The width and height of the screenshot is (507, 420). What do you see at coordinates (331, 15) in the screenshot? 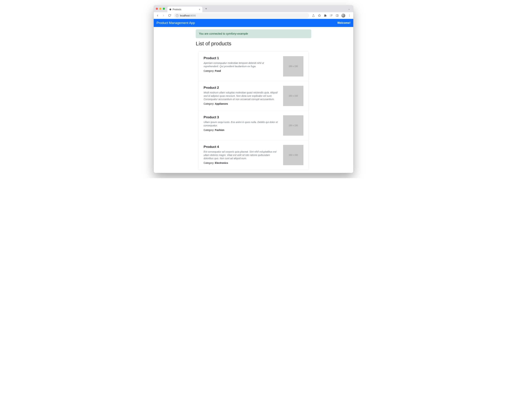
I see `reading-list-icon` at bounding box center [331, 15].